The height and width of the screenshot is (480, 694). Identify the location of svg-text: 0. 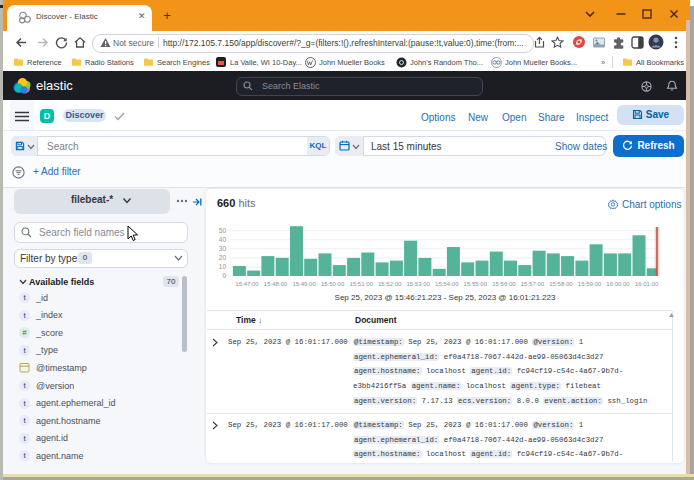
(224, 276).